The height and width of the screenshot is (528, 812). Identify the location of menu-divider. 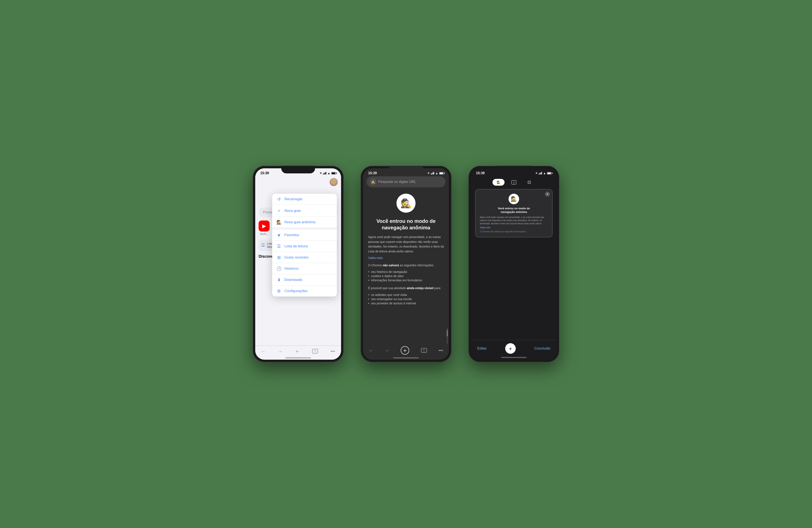
(304, 229).